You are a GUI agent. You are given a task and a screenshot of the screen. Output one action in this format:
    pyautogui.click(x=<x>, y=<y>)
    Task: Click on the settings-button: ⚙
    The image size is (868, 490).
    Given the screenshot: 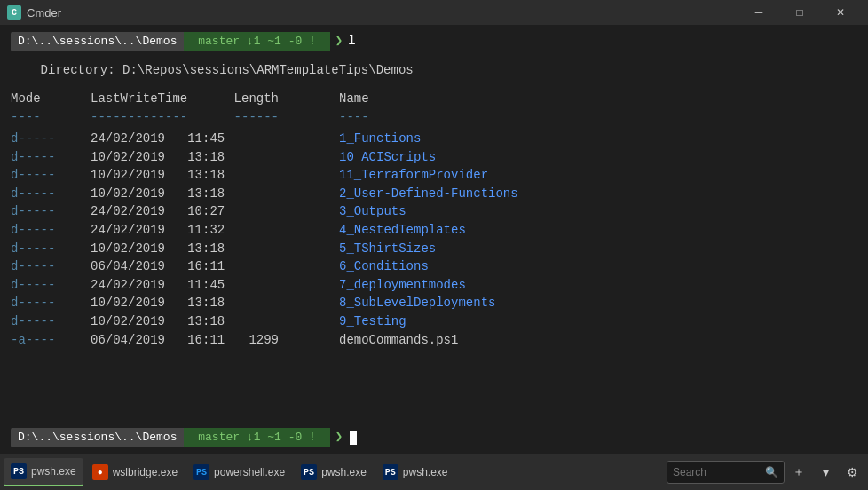 What is the action you would take?
    pyautogui.click(x=852, y=472)
    